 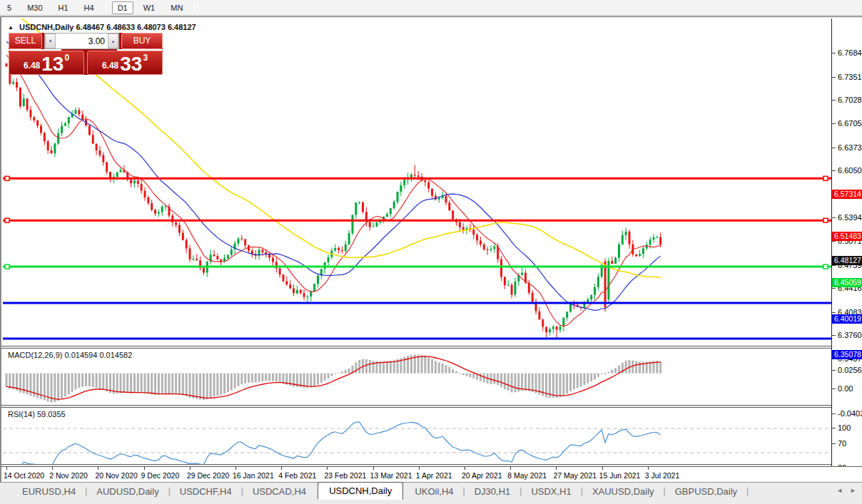 I want to click on buy-button: BUY, so click(x=142, y=41).